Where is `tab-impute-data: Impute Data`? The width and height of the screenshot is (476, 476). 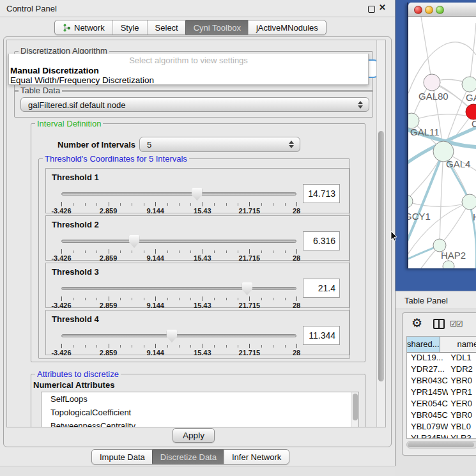
tab-impute-data: Impute Data is located at coordinates (123, 457).